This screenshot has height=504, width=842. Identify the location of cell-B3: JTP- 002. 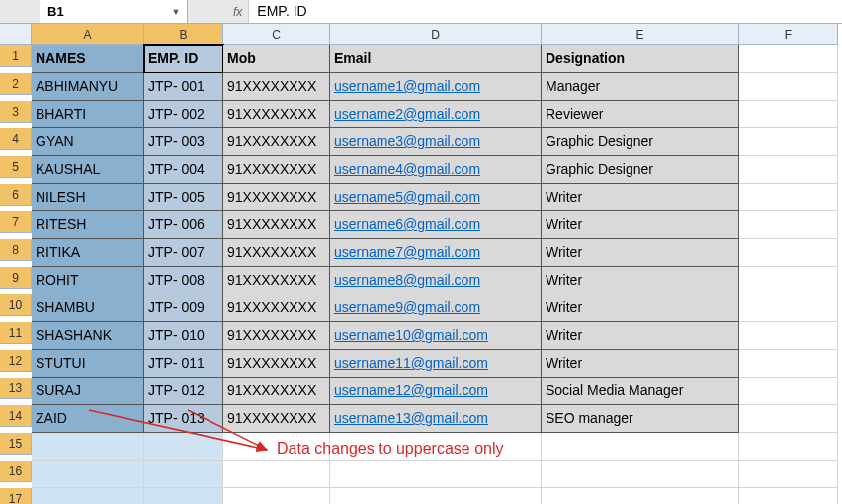
(184, 115).